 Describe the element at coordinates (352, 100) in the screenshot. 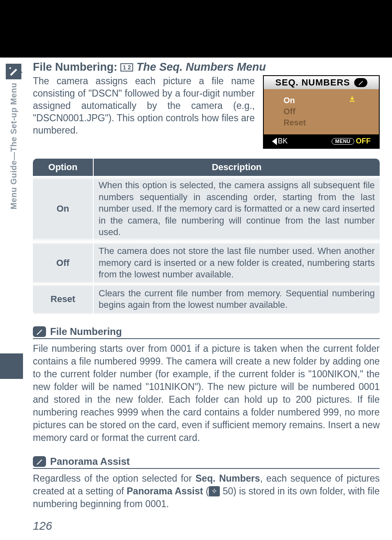

I see `download-icon` at that location.